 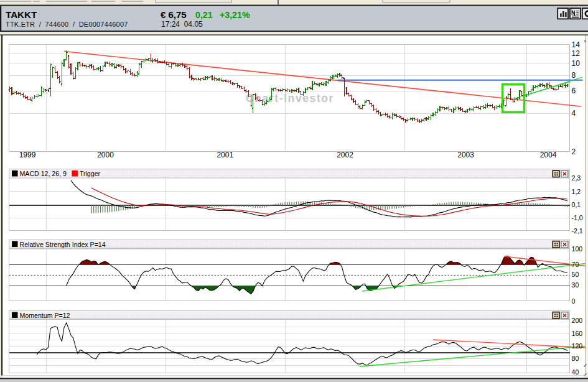 What do you see at coordinates (576, 45) in the screenshot?
I see `svg-text: 14` at bounding box center [576, 45].